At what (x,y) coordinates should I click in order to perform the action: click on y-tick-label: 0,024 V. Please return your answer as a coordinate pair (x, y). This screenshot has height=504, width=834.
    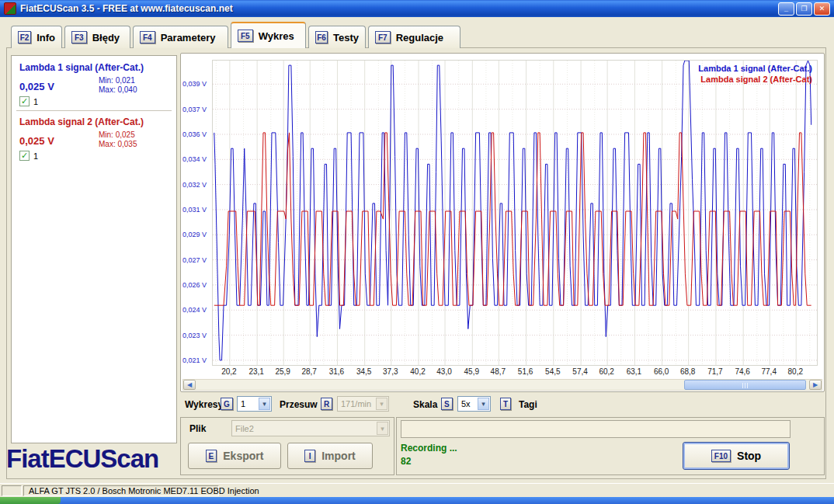
    Looking at the image, I should click on (194, 310).